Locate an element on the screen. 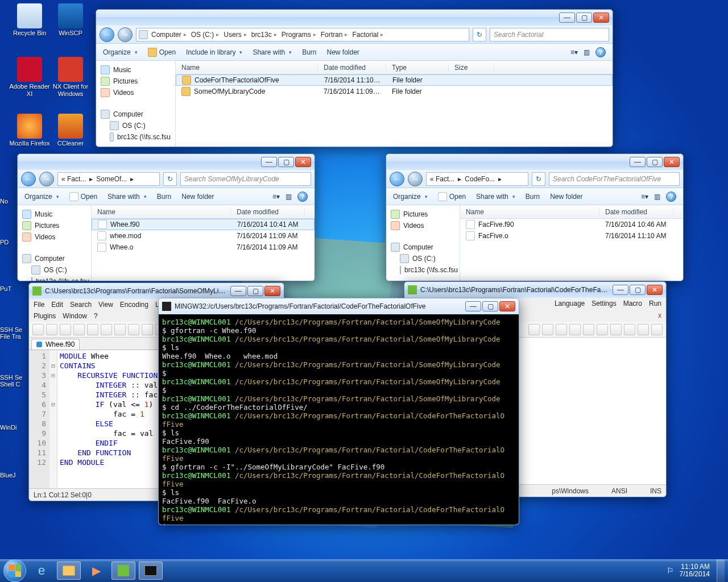 The height and width of the screenshot is (582, 728). taskbar-explorer-icon is located at coordinates (69, 571).